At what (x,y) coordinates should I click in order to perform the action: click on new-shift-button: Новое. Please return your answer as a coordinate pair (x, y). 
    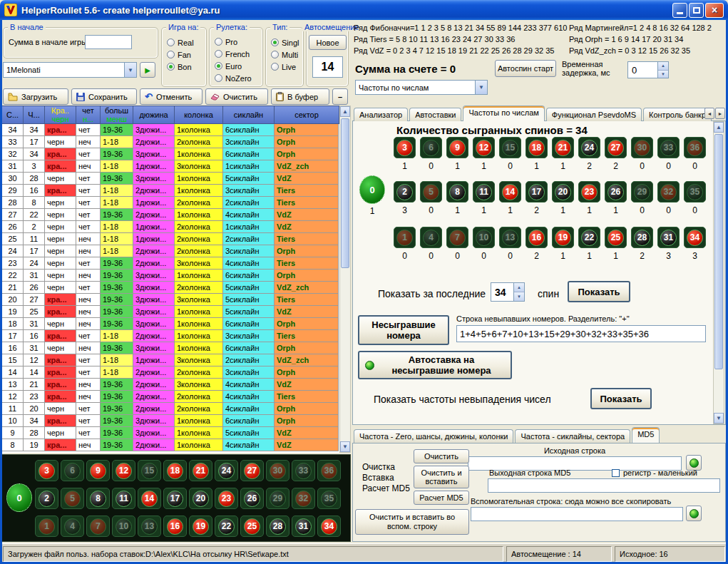
    Looking at the image, I should click on (328, 43).